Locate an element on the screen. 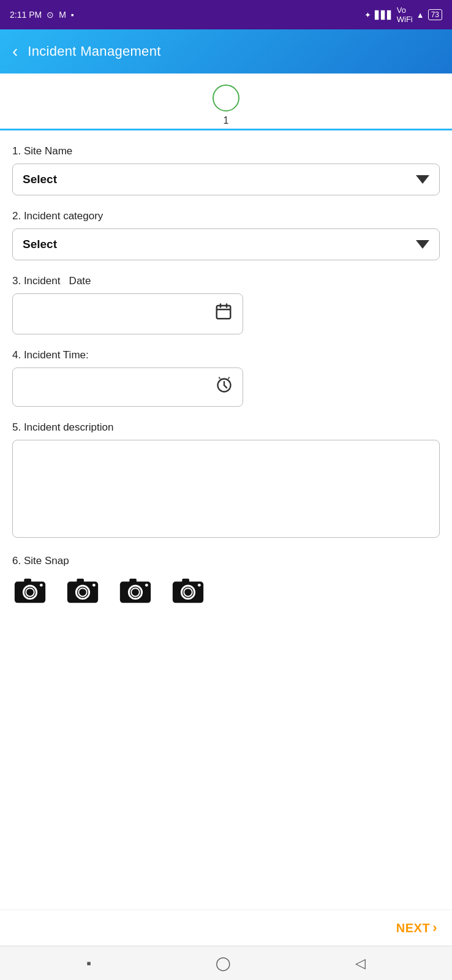 This screenshot has height=980, width=452. status-left: 2:11 PM ⊙ M ▪ is located at coordinates (42, 15).